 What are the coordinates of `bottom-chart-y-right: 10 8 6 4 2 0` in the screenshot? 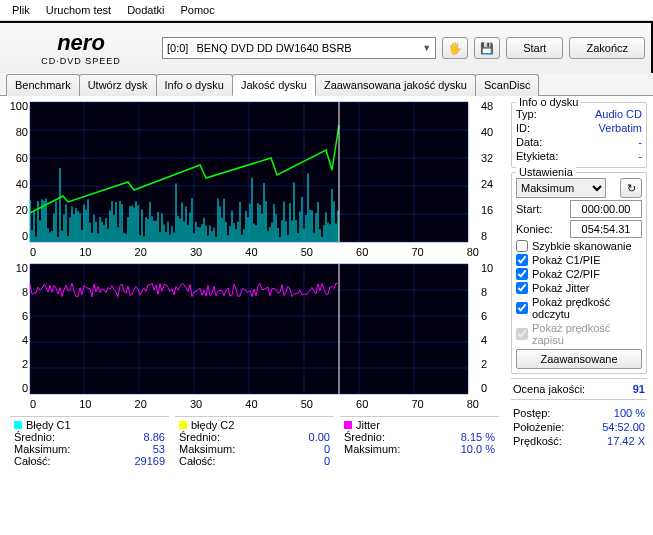 It's located at (492, 328).